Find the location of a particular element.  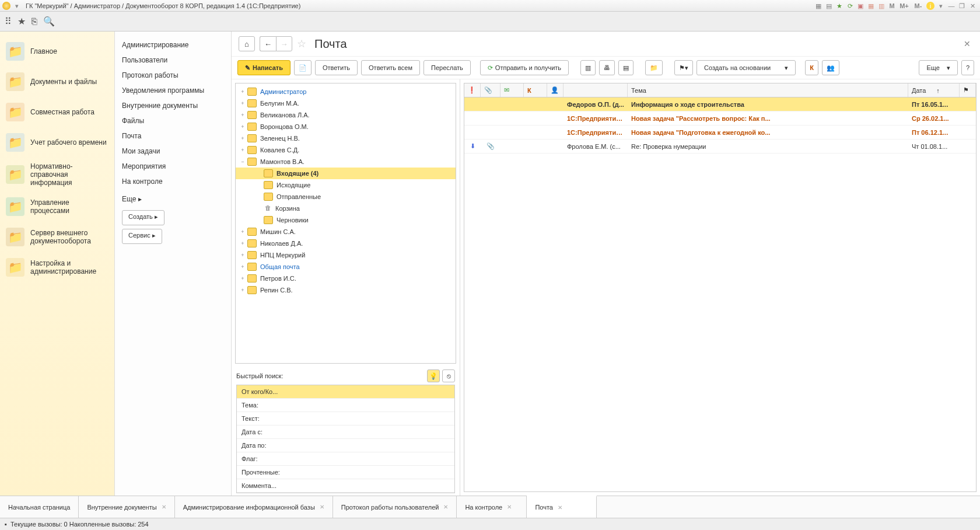

section-link-0: Администрирование is located at coordinates (173, 45).